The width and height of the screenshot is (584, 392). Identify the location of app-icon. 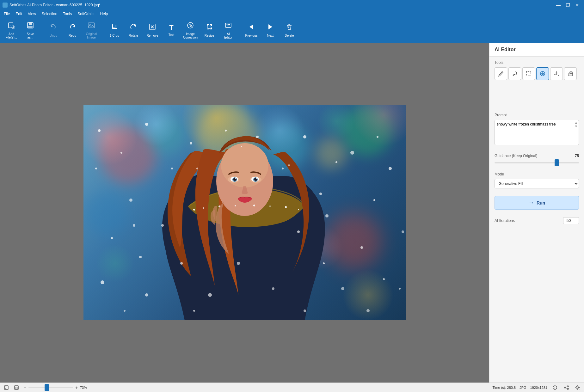
(5, 5).